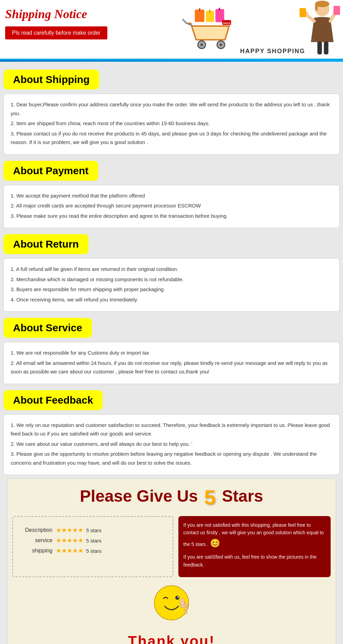  I want to click on return-list: 1. A full refund will be given if items …, so click(172, 284).